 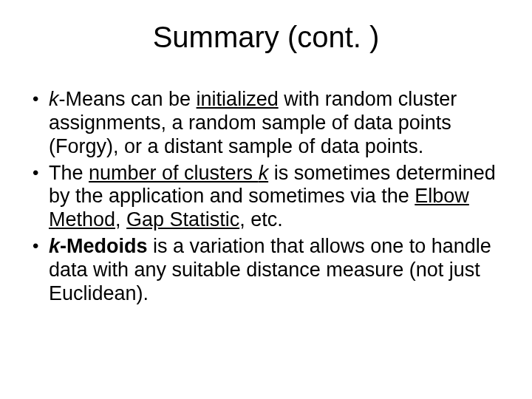 What do you see at coordinates (103, 246) in the screenshot?
I see `text-bold: -Medoids` at bounding box center [103, 246].